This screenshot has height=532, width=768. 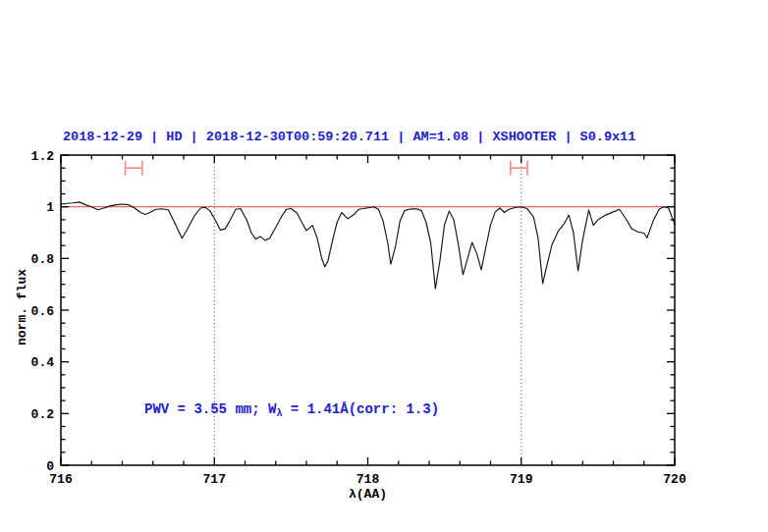 What do you see at coordinates (368, 479) in the screenshot?
I see `x-tick-label: 718` at bounding box center [368, 479].